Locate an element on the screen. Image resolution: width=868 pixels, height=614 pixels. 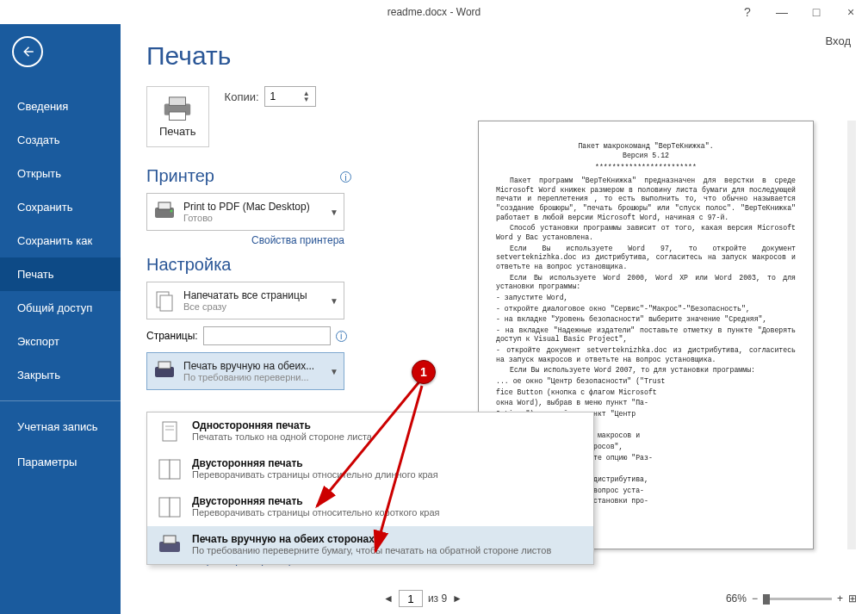
sidebar-item-share: Общий доступ is located at coordinates (60, 308).